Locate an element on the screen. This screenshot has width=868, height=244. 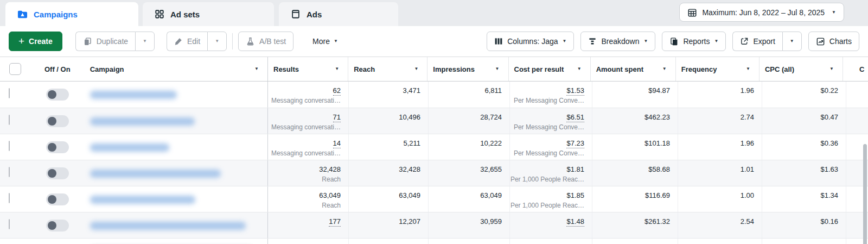
table-row: 32,428Reach32,42832,655$1.81Per 1,000 Pe… is located at coordinates (434, 173).